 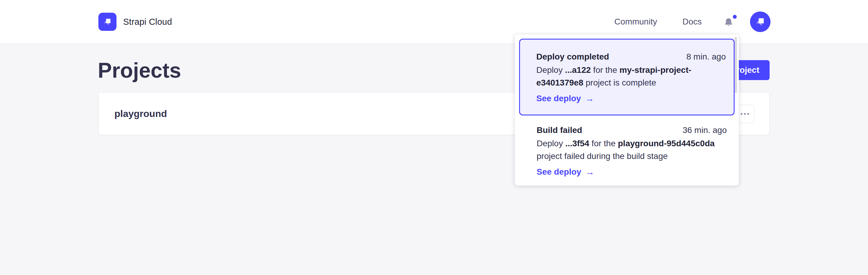 I want to click on strapi-logo-icon, so click(x=107, y=22).